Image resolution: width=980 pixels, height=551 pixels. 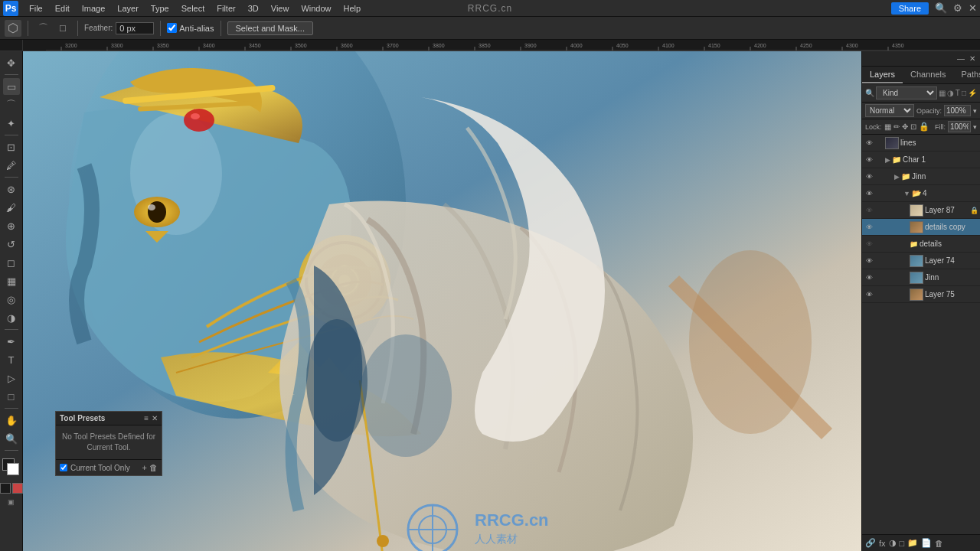 What do you see at coordinates (959, 127) in the screenshot?
I see `fill-input` at bounding box center [959, 127].